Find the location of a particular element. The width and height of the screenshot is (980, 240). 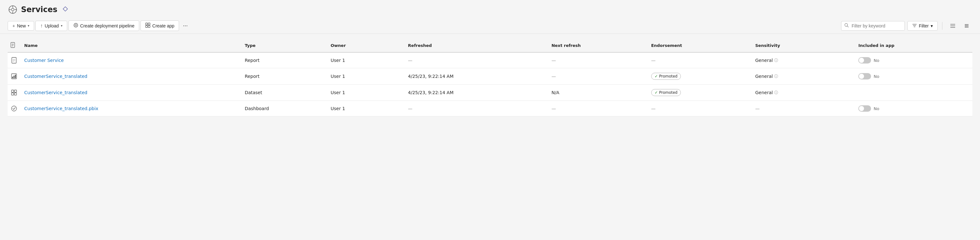

item-endorsement: ✓ Promoted is located at coordinates (700, 93).